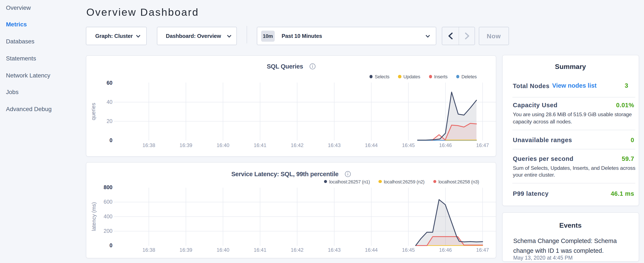 Image resolution: width=644 pixels, height=263 pixels. I want to click on svg-text: latency (ms), so click(94, 217).